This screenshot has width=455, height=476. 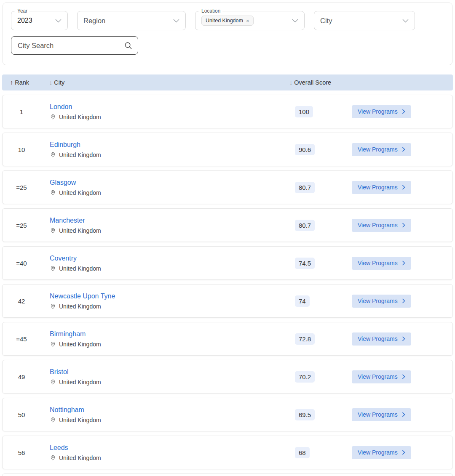 What do you see at coordinates (228, 82) in the screenshot?
I see `table-header: ↑ Rank ↓ City ↓ Overall Score` at bounding box center [228, 82].